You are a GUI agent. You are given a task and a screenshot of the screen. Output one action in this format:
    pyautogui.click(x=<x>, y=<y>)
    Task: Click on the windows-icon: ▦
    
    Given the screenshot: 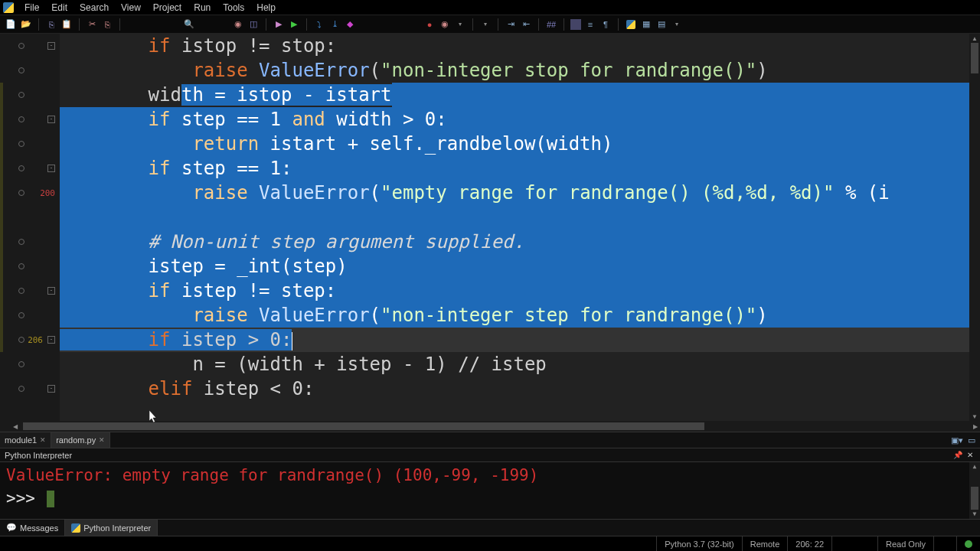 What is the action you would take?
    pyautogui.click(x=646, y=24)
    